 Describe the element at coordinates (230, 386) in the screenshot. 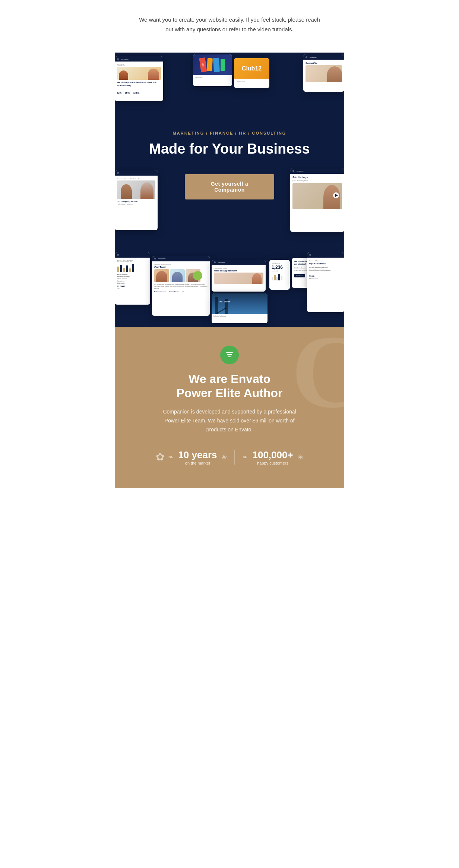

I see `envato-title: We are Envato Power Elite Author` at that location.